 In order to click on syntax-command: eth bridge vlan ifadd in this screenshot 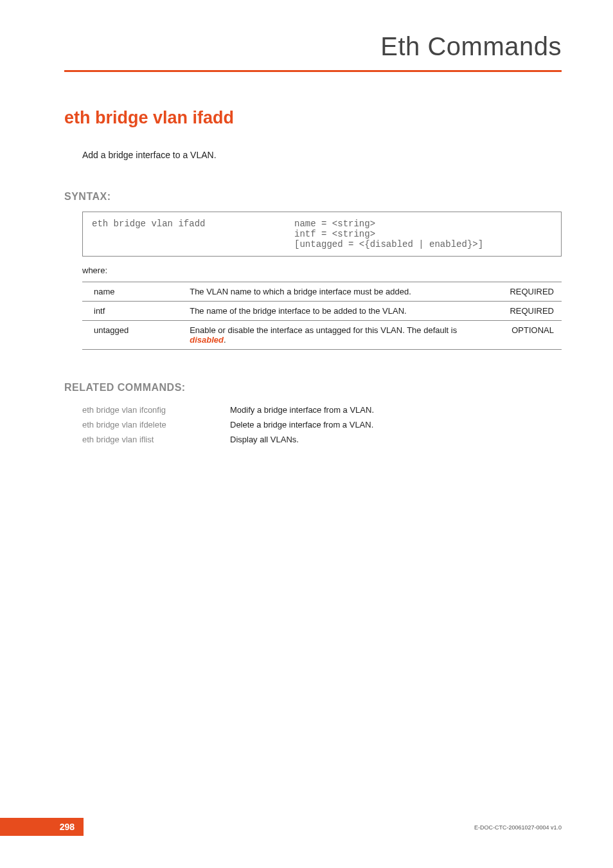, I will do `click(193, 234)`.